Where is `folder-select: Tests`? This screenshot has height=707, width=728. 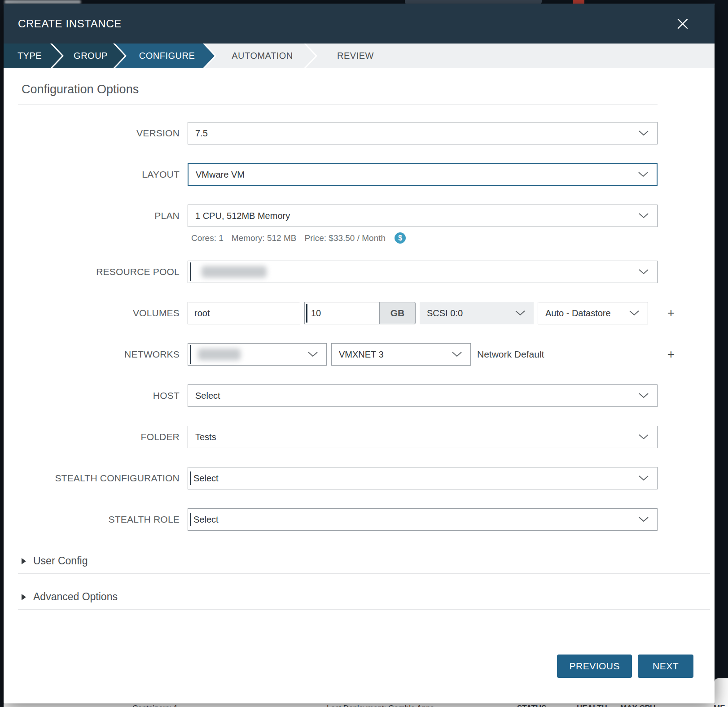
folder-select: Tests is located at coordinates (423, 437).